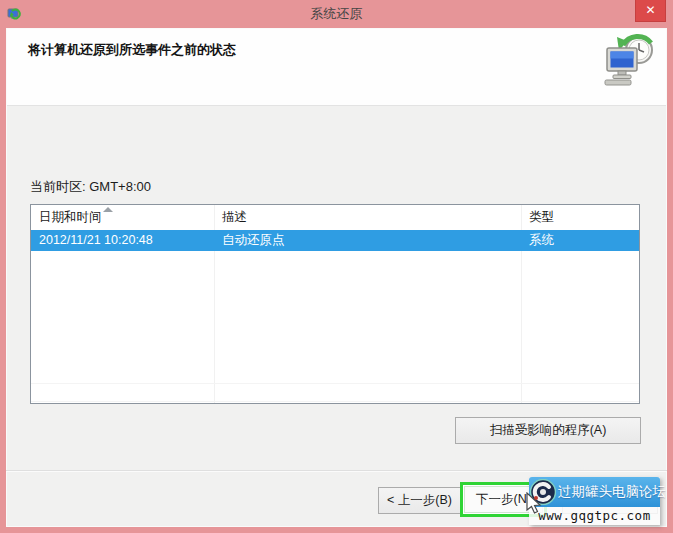  Describe the element at coordinates (580, 218) in the screenshot. I see `column-header-type: 类型` at that location.